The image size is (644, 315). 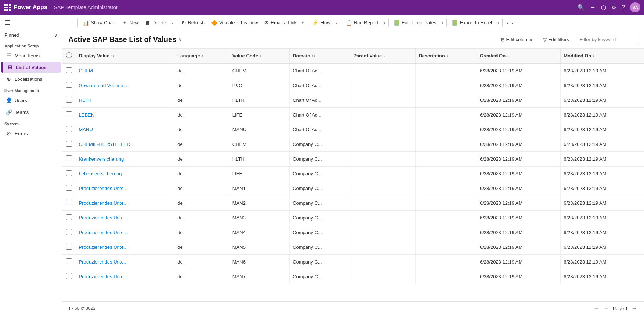 I want to click on sidebar-item-teams: 🔗 Teams, so click(x=31, y=112).